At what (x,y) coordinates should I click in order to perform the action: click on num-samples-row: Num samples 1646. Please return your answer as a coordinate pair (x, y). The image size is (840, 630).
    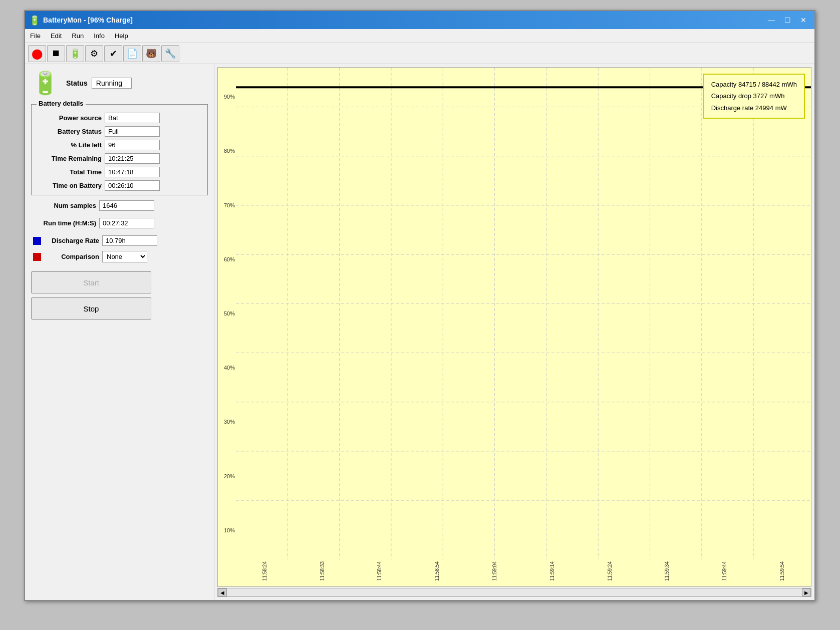
    Looking at the image, I should click on (119, 205).